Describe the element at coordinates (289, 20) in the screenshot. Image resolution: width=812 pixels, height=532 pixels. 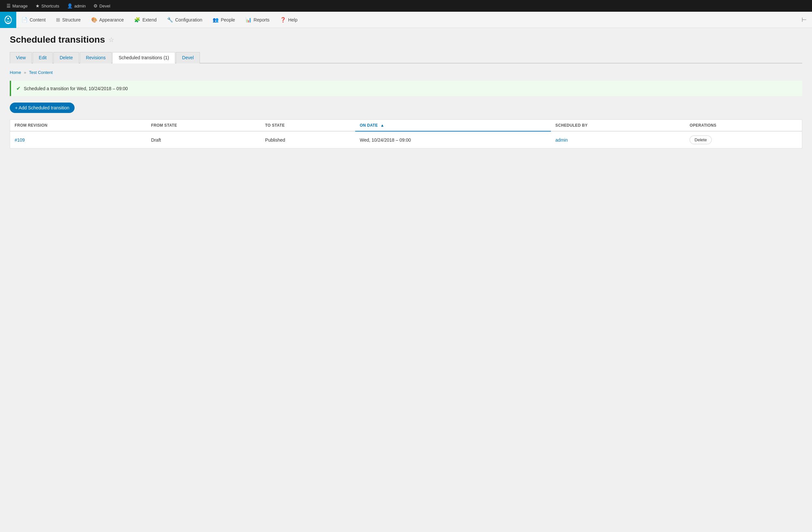
I see `nav-help: ❓ Help` at that location.